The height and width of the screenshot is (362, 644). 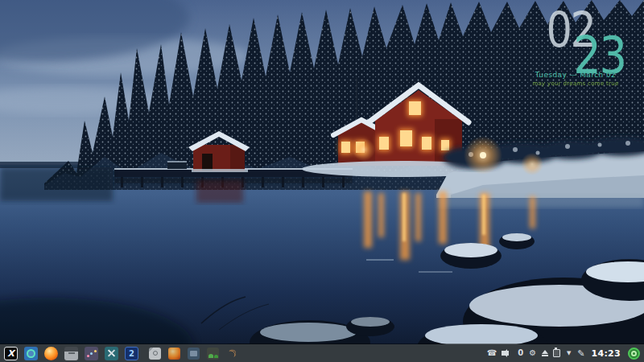 I want to click on drawer-icon, so click(x=193, y=354).